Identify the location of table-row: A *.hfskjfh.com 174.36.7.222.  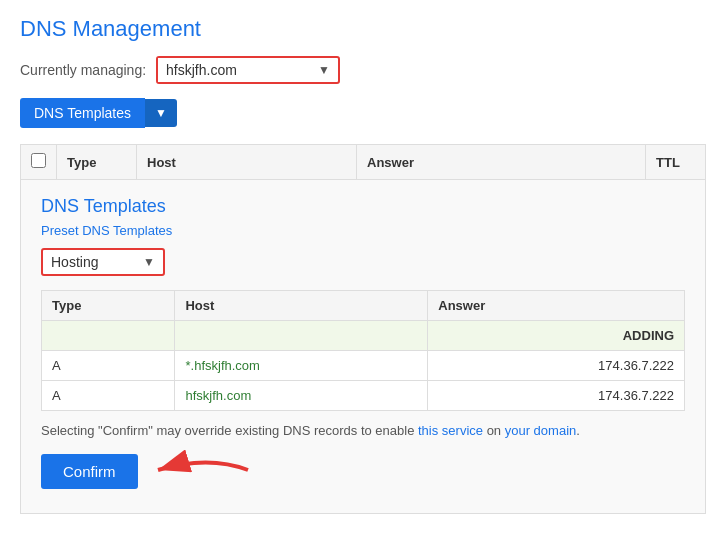
(364, 366).